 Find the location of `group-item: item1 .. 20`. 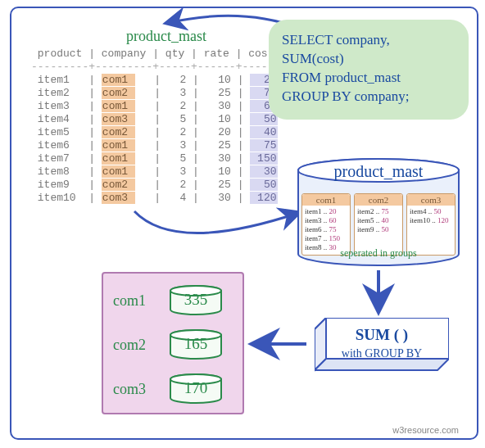

group-item: item1 .. 20 is located at coordinates (326, 211).